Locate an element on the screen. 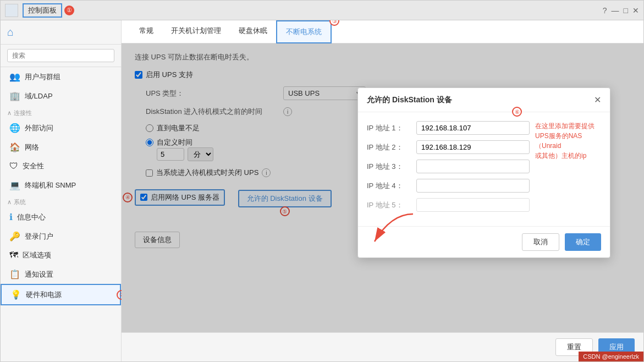  sidebar-item-label: 通知设置 is located at coordinates (39, 275).